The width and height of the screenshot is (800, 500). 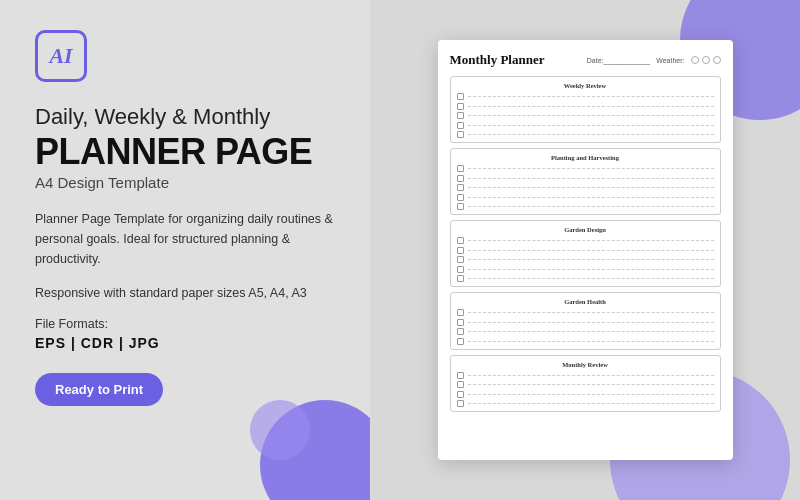 I want to click on planner-section-1: Planting and Harvesting, so click(x=586, y=182).